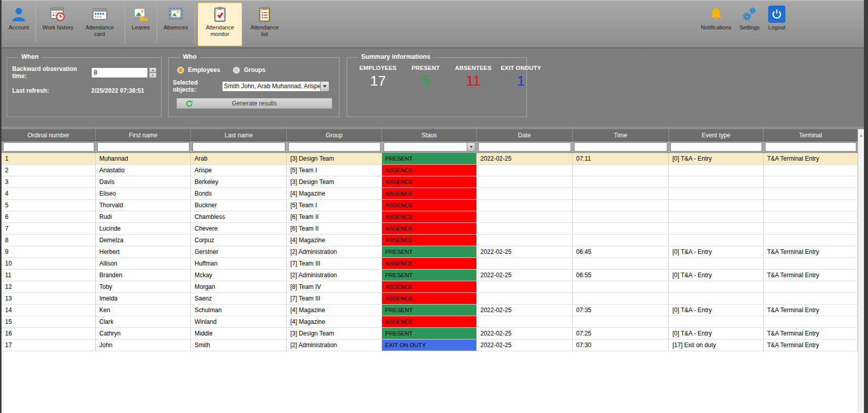 This screenshot has height=413, width=868. Describe the element at coordinates (621, 159) in the screenshot. I see `cell-time: 07:11` at that location.